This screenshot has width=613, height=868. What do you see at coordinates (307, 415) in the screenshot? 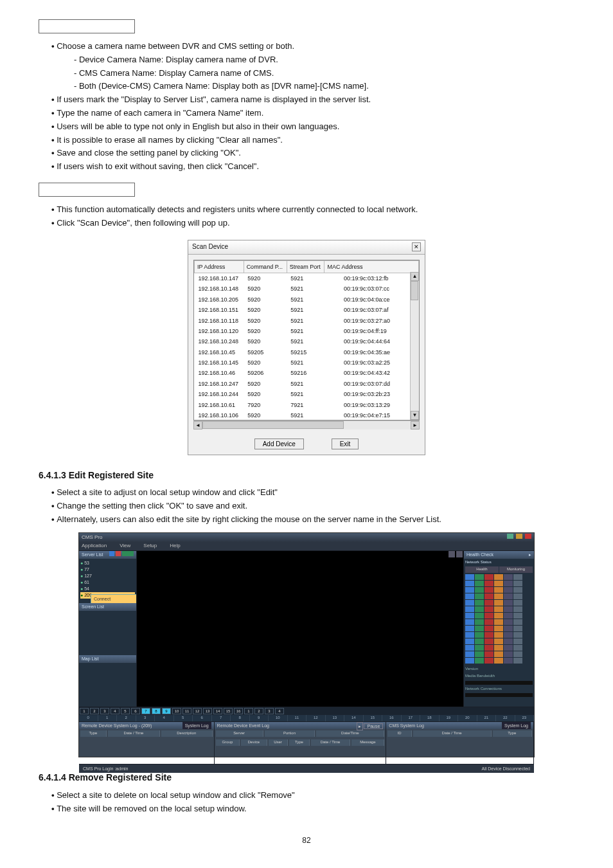
I see `table-row: 192.168.10.1065920592100:19:9c:04:e7:15` at bounding box center [307, 415].